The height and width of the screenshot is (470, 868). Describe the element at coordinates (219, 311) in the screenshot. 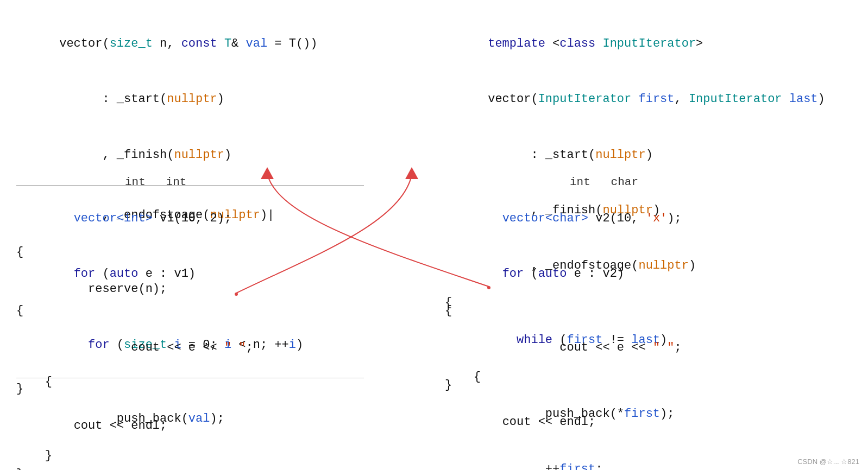

I see `left-usage-line3: {` at that location.